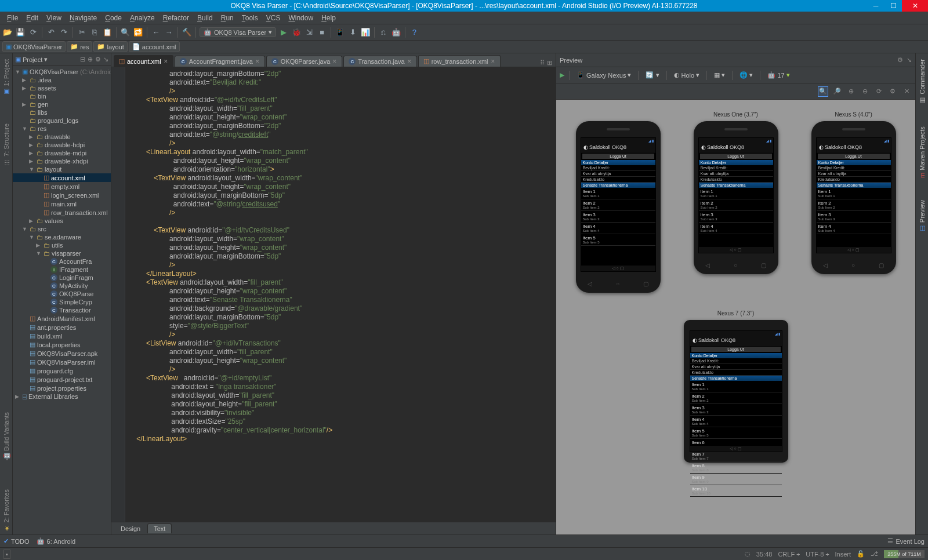 The height and width of the screenshot is (560, 928). What do you see at coordinates (125, 32) in the screenshot?
I see `find-icon: 🔍` at bounding box center [125, 32].